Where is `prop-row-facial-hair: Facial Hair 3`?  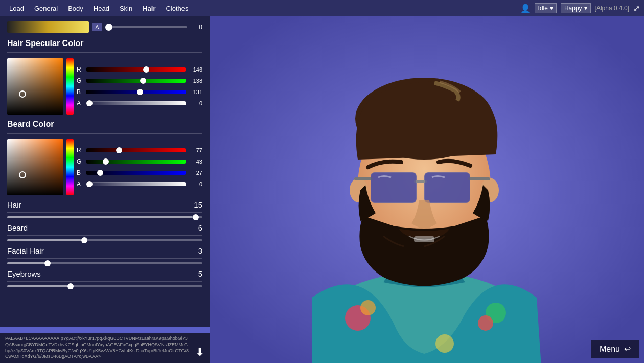 prop-row-facial-hair: Facial Hair 3 is located at coordinates (105, 256).